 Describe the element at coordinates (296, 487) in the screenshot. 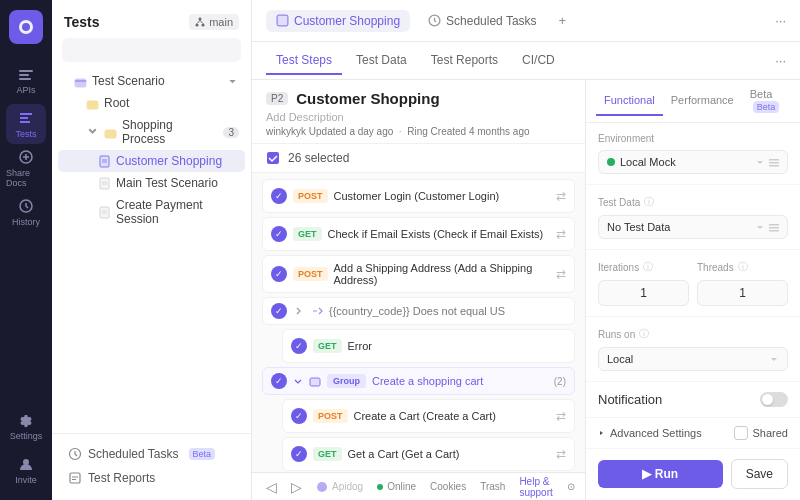

I see `forward-button: ▷` at that location.